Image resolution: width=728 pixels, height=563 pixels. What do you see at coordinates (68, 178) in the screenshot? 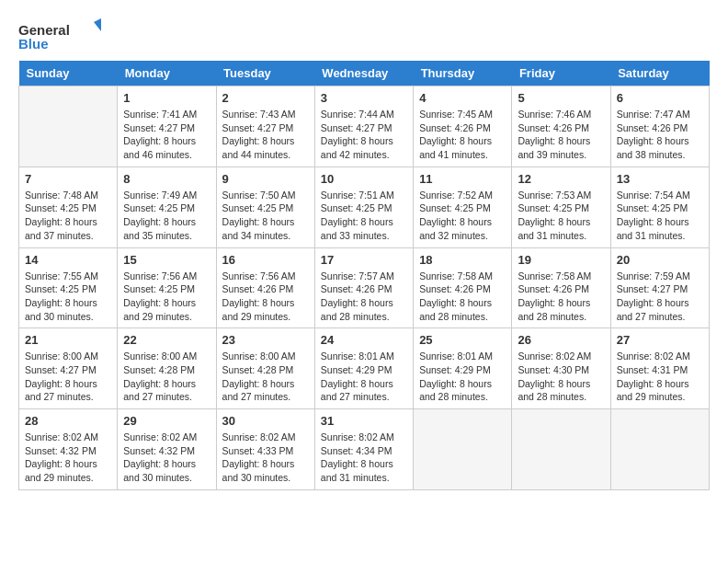
I see `day-number: 7` at bounding box center [68, 178].